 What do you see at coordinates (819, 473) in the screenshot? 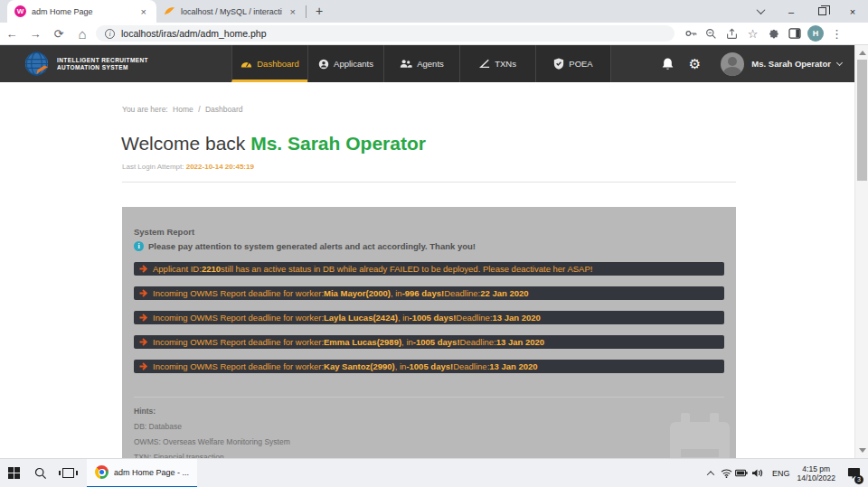
I see `taskbar-clock: 4:15 pm 14/10/2022` at bounding box center [819, 473].